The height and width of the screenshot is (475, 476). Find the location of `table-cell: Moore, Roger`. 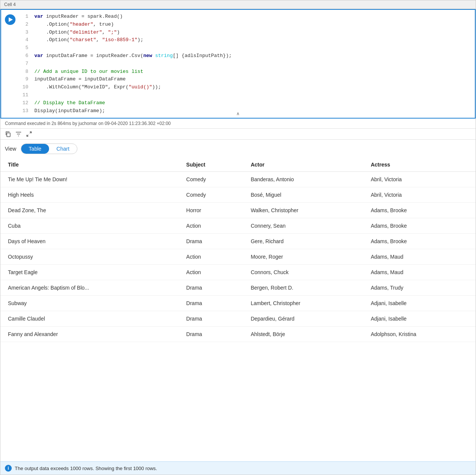

table-cell: Moore, Roger is located at coordinates (303, 257).